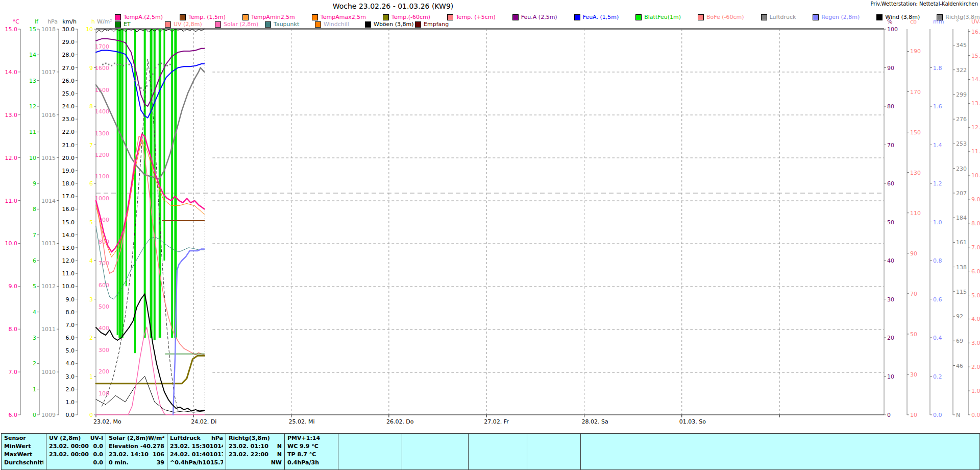 Image resolution: width=980 pixels, height=470 pixels. Describe the element at coordinates (48, 415) in the screenshot. I see `svg-text: 1009` at that location.